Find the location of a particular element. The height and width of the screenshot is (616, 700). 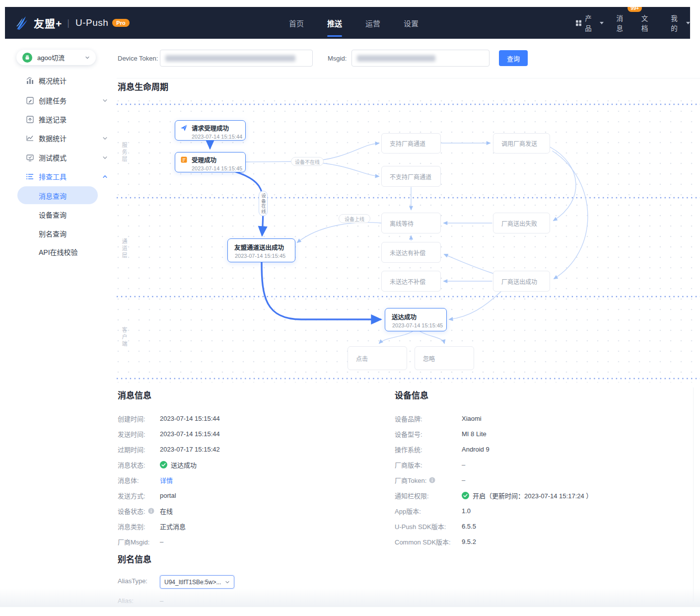

nav-operation: 运营 is located at coordinates (373, 23).